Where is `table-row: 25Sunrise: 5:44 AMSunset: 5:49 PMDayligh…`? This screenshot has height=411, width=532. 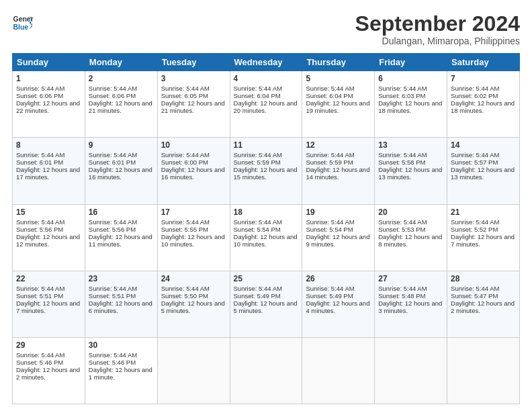 table-row: 25Sunrise: 5:44 AMSunset: 5:49 PMDayligh… is located at coordinates (266, 304).